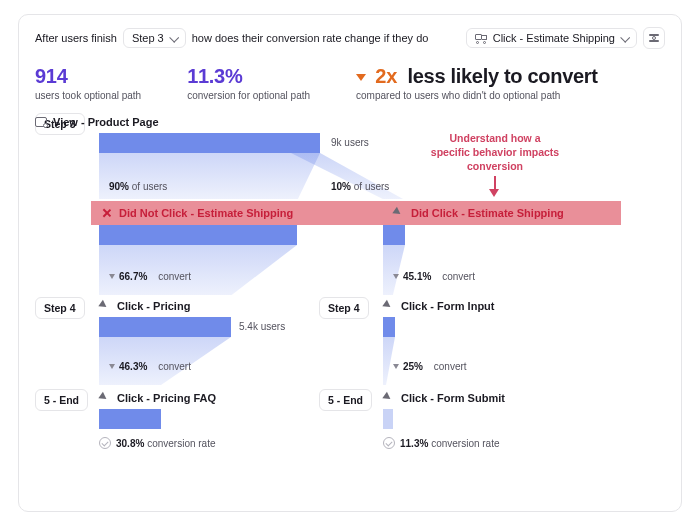  What do you see at coordinates (248, 83) in the screenshot?
I see `kpi-rate: 11.3% conversion for optional path` at bounding box center [248, 83].